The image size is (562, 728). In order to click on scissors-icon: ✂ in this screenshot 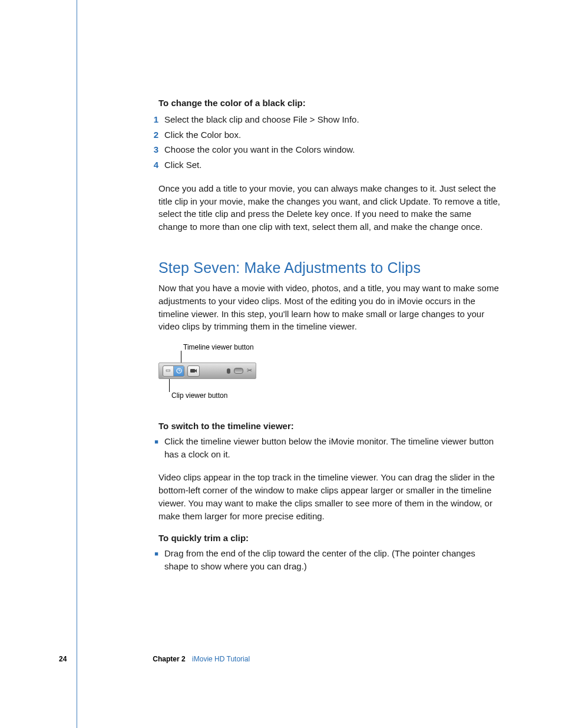, I will do `click(250, 371)`.